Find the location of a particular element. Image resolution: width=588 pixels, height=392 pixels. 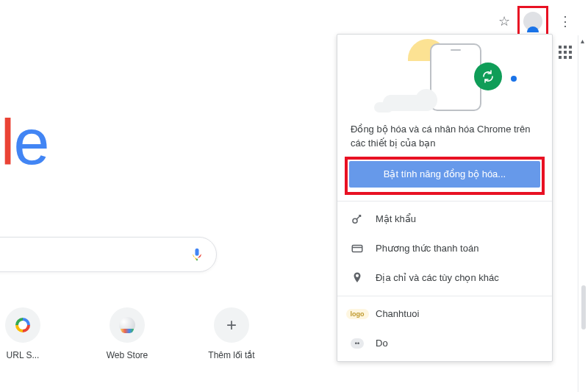

shortcut-label: URL S... is located at coordinates (24, 355).